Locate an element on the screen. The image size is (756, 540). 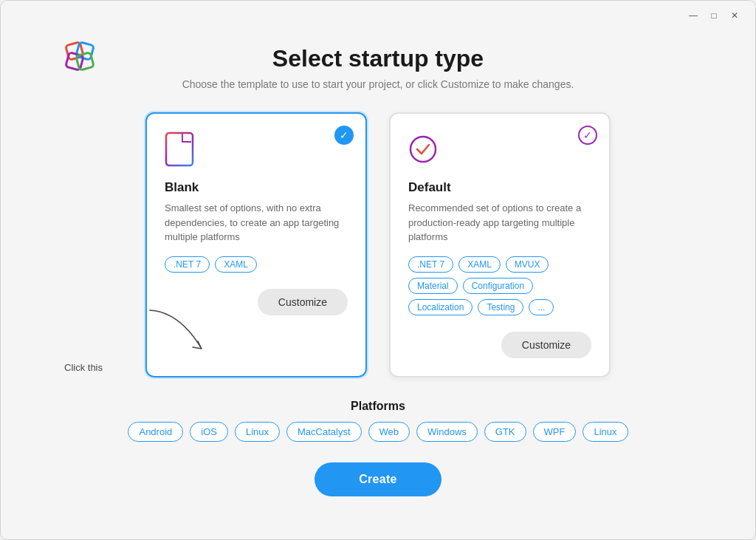
default-card-icon is located at coordinates (423, 149).